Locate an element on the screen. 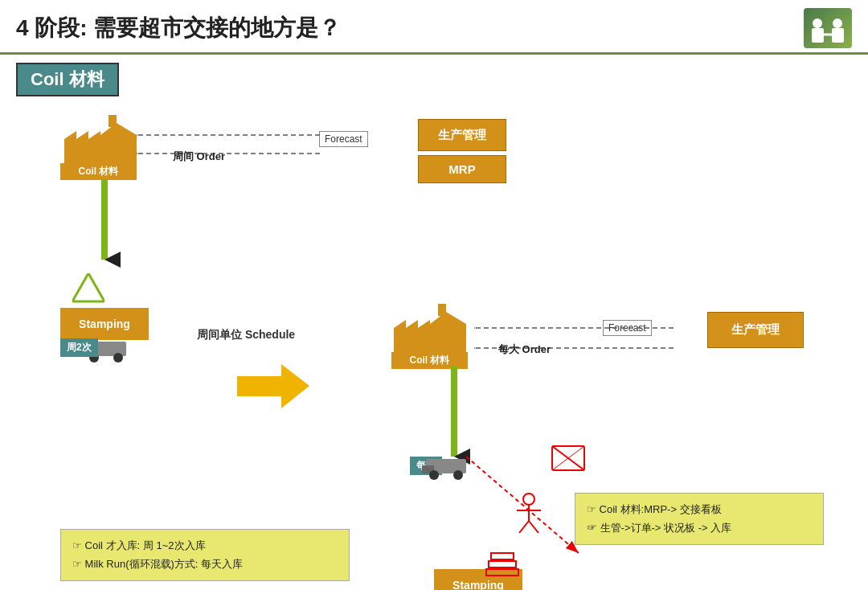  weekly-order-label: 周间 Order is located at coordinates (199, 157).